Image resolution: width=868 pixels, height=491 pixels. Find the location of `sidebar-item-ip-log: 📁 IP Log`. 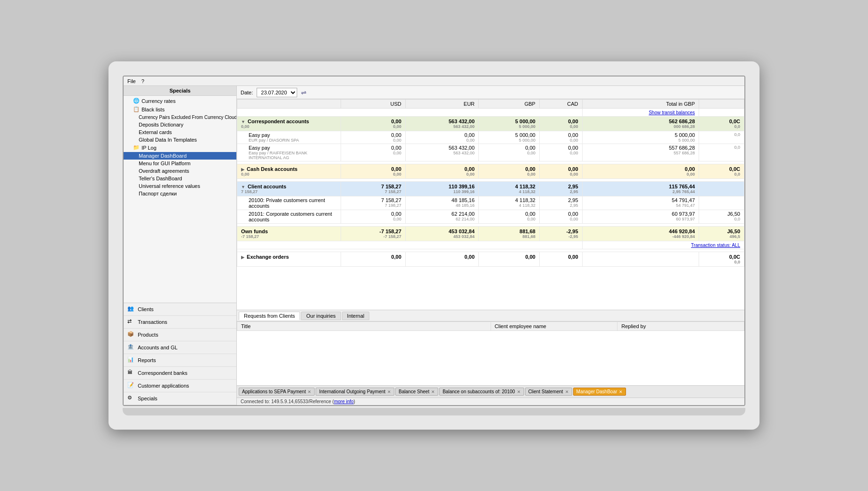

sidebar-item-ip-log: 📁 IP Log is located at coordinates (180, 148).